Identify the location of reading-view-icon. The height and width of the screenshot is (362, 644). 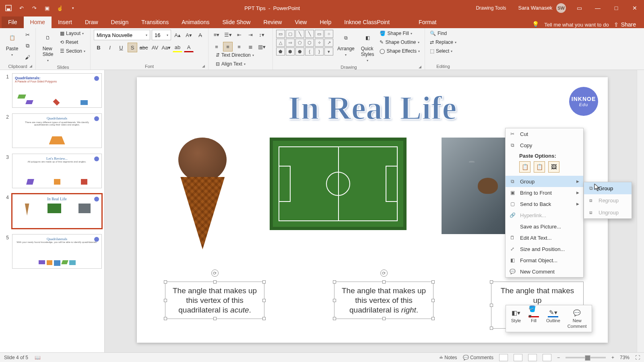
(533, 358).